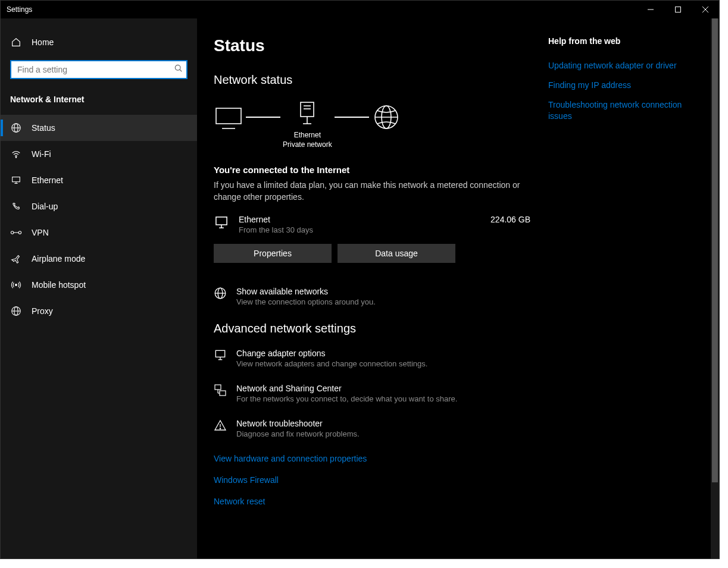  I want to click on adapter-options: Change adapter options View network adap…, so click(372, 358).